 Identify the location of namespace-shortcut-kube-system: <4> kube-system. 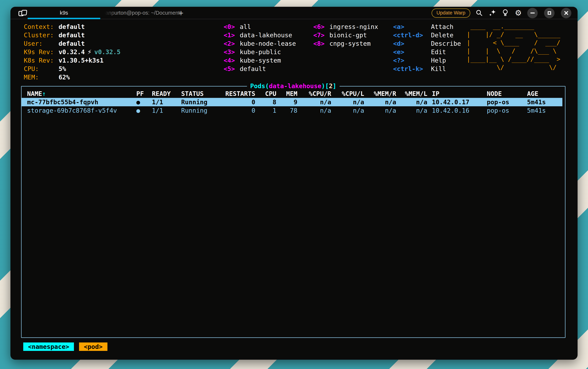
(260, 61).